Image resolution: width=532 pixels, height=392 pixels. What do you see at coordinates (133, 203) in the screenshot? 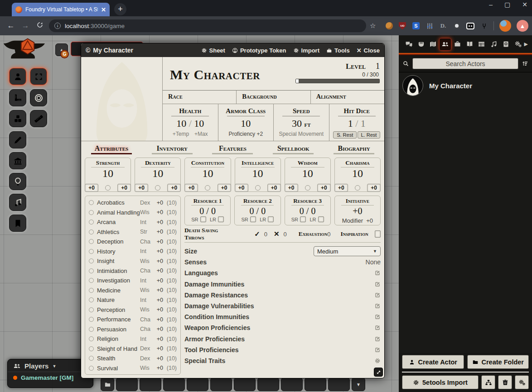
I see `skill-acrobatics: AcrobaticsDex+0(10)` at bounding box center [133, 203].